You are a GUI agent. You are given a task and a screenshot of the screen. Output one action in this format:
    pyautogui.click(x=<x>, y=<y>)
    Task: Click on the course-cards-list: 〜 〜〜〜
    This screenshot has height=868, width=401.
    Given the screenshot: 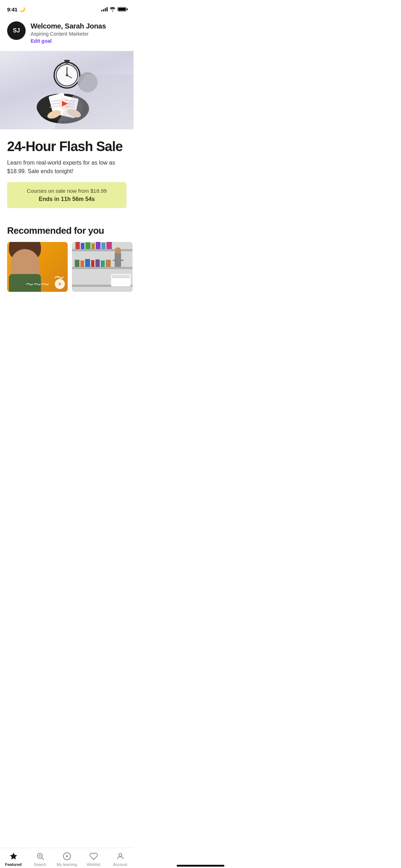 What is the action you would take?
    pyautogui.click(x=67, y=267)
    